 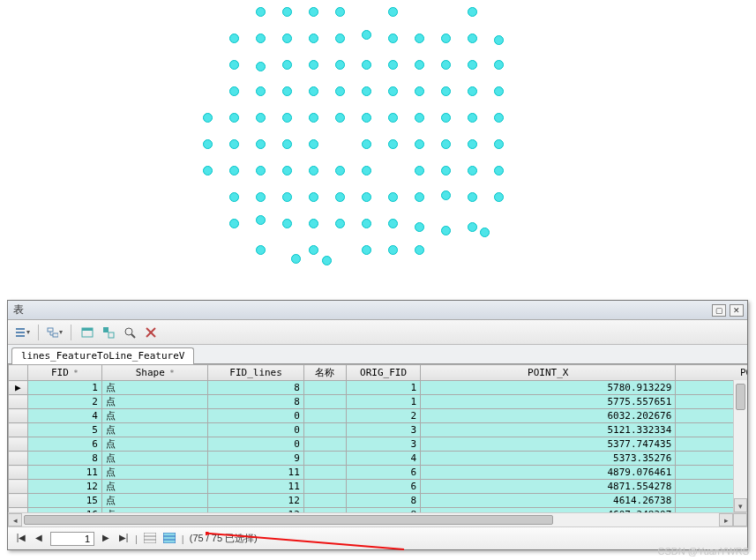 What do you see at coordinates (549, 459) in the screenshot?
I see `cell-point_x: 5373.35276` at bounding box center [549, 459].